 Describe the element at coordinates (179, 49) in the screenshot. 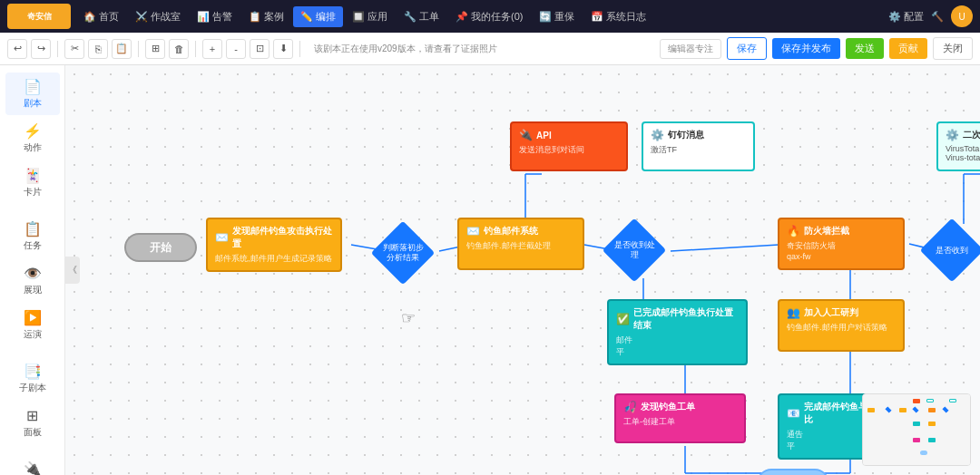

I see `toolbar-delete: 🗑` at that location.